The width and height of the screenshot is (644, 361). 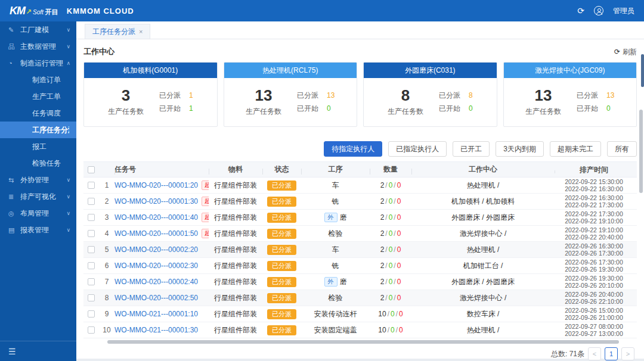 What do you see at coordinates (581, 11) in the screenshot?
I see `topbar-refresh-icon: ⟳` at bounding box center [581, 11].